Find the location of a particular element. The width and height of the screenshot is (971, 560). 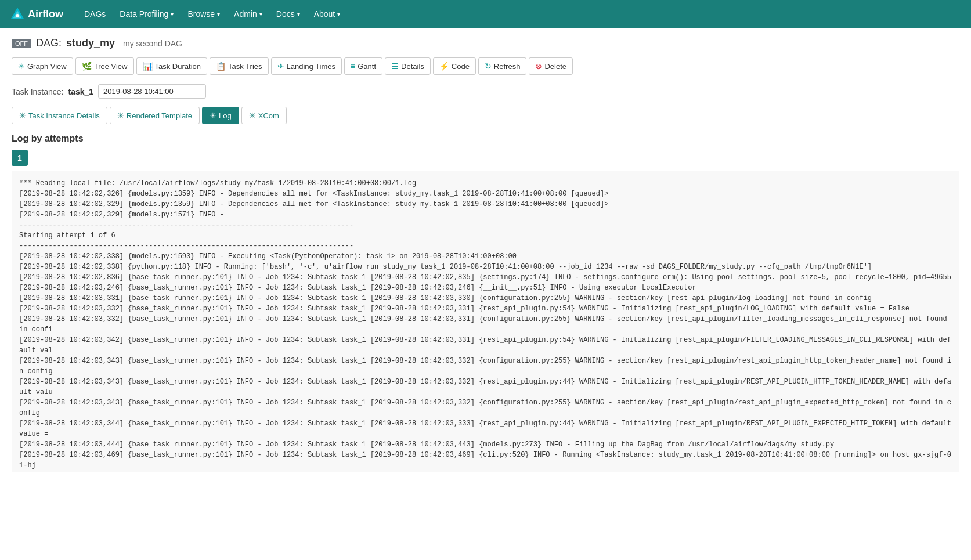

nav-dags: DAGs is located at coordinates (95, 14).